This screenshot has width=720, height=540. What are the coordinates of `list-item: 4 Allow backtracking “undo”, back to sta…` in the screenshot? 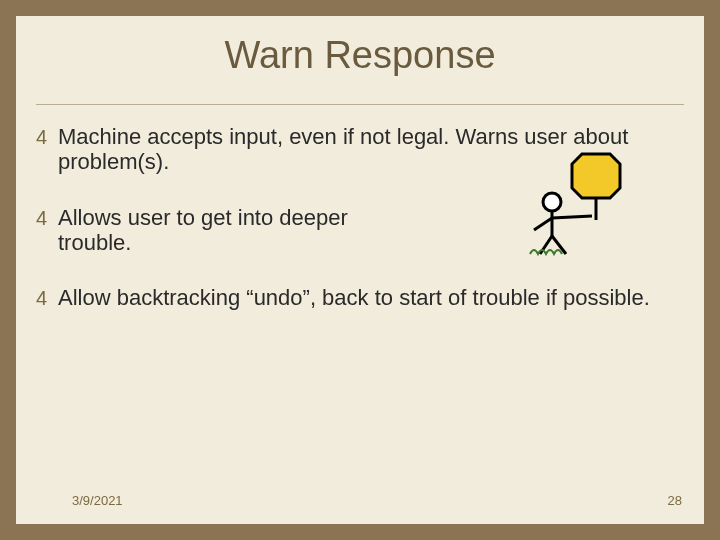 It's located at (360, 298).